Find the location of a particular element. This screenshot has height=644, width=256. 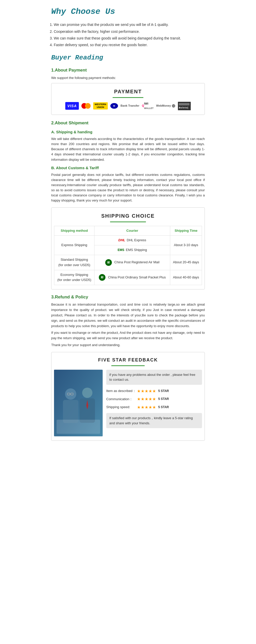

rating-label-3: Shipping speed: is located at coordinates (122, 407).